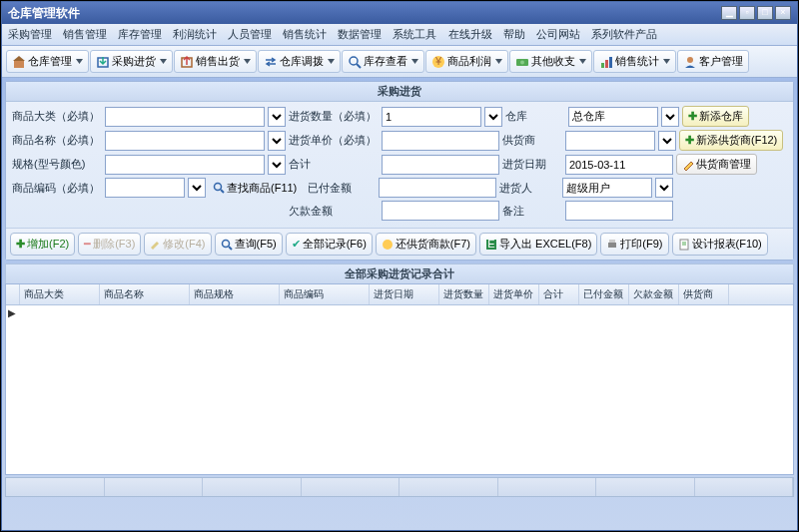  What do you see at coordinates (606, 62) in the screenshot?
I see `chart-icon` at bounding box center [606, 62].